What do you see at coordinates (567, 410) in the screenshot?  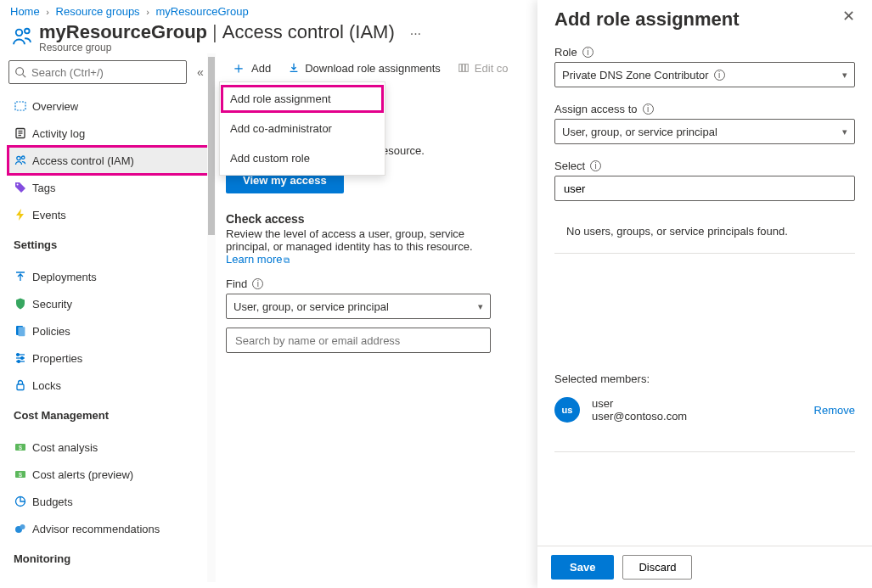 I see `avatar: us` at bounding box center [567, 410].